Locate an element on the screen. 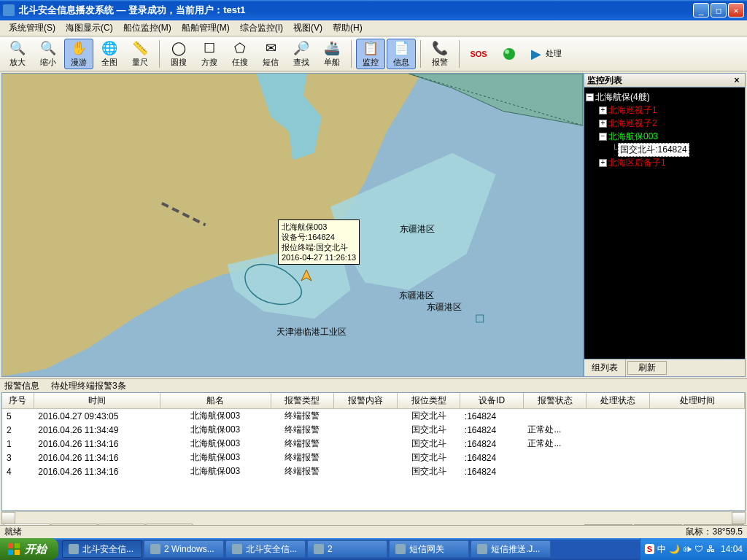  task-icon is located at coordinates (482, 549).